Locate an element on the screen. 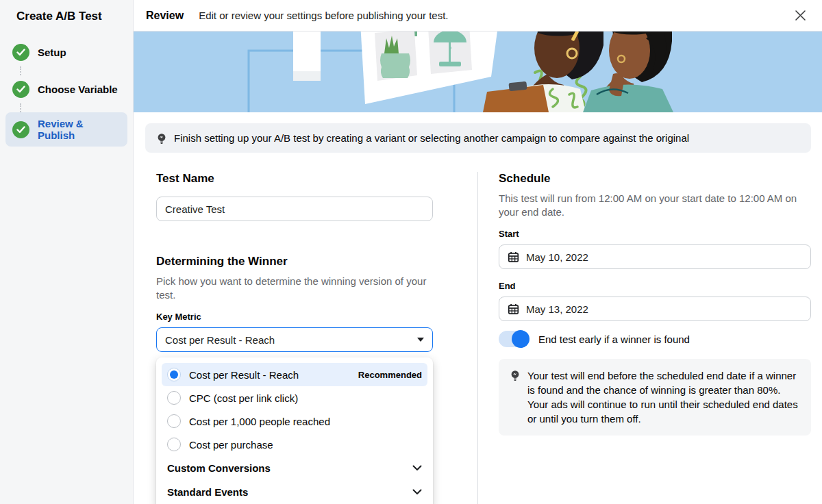  early-end-note-text: Your test will end before the scheduled … is located at coordinates (664, 397).